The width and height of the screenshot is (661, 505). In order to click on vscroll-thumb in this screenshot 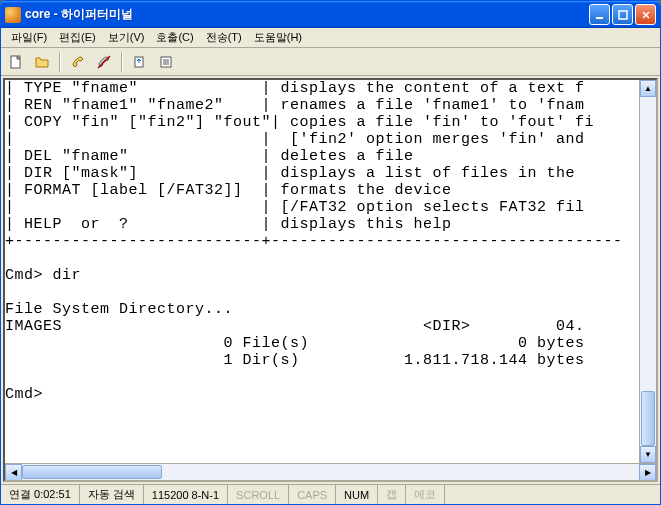, I will do `click(648, 418)`.